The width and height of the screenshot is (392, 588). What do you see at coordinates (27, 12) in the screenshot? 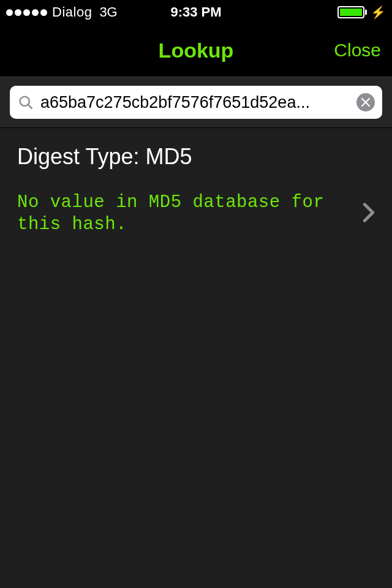
I see `signal-strength-icon` at bounding box center [27, 12].